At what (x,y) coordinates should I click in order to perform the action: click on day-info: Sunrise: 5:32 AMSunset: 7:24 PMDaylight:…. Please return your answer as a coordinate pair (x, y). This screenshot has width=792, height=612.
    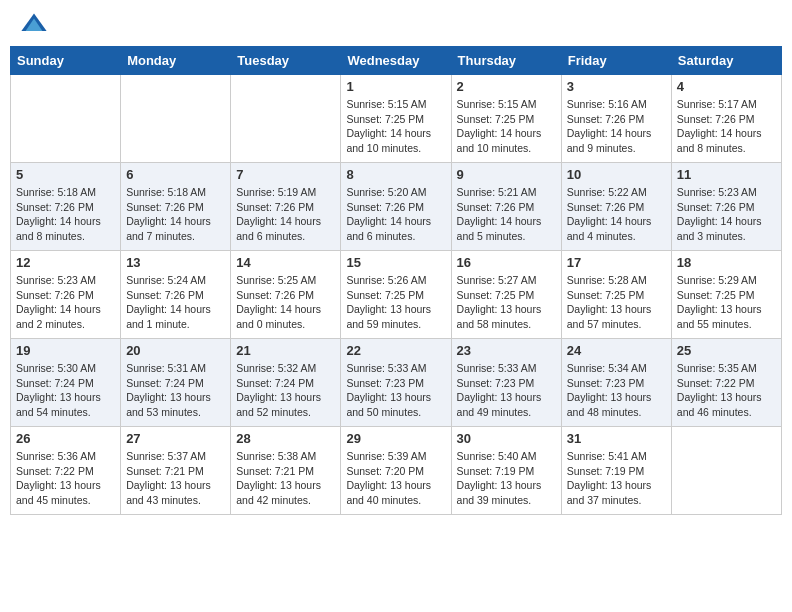
    Looking at the image, I should click on (286, 390).